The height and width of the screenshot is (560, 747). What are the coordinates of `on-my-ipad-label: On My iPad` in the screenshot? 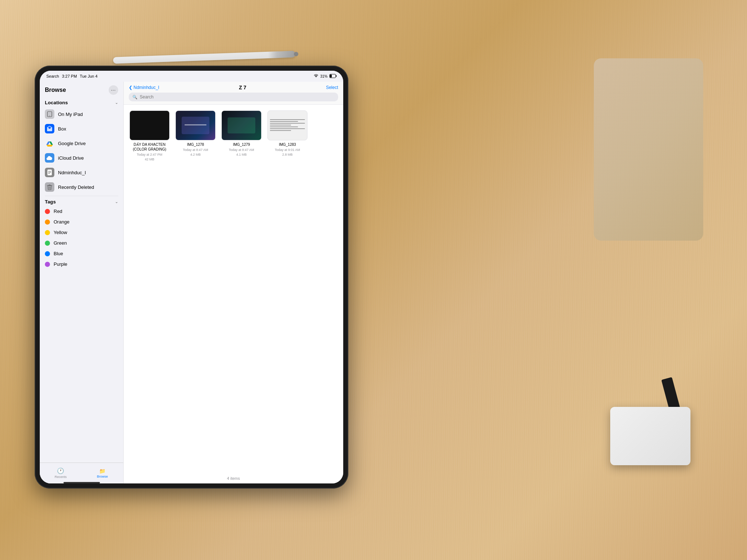 It's located at (70, 114).